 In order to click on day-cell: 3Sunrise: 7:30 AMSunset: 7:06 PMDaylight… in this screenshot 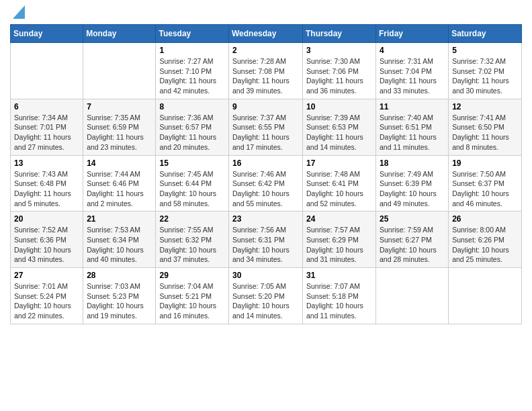, I will do `click(340, 71)`.